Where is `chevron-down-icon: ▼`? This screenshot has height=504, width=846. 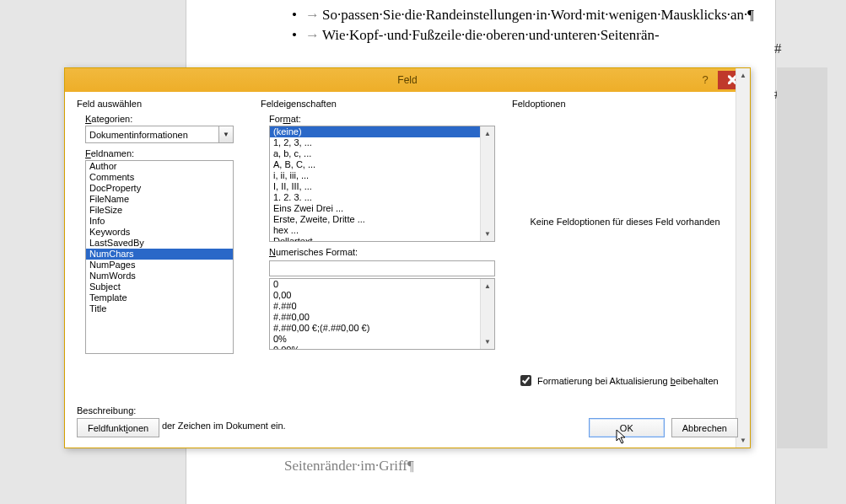
chevron-down-icon: ▼ is located at coordinates (226, 135).